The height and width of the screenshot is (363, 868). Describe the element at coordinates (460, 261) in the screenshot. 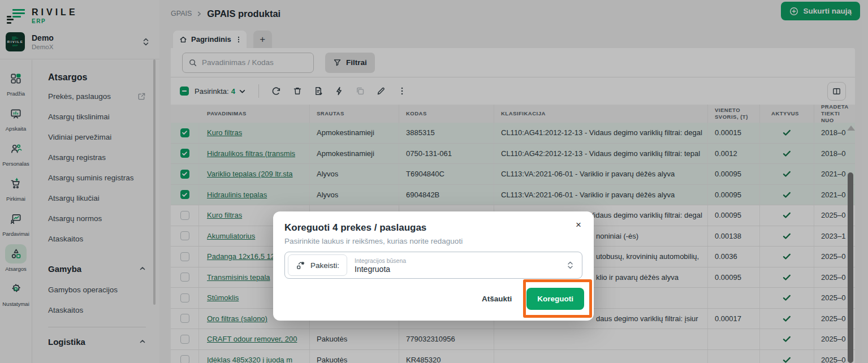

I see `field-label: Integracijos būsena` at that location.